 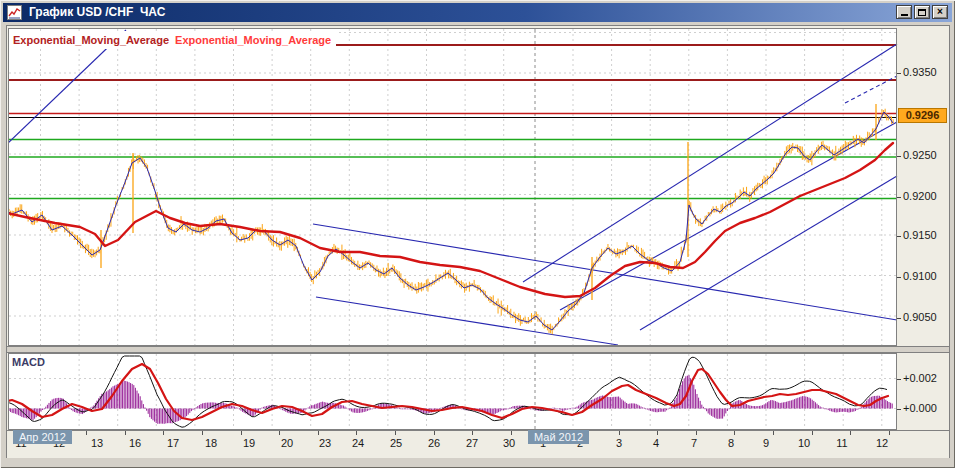 I want to click on macd-axis-label: +0.000, so click(x=920, y=408).